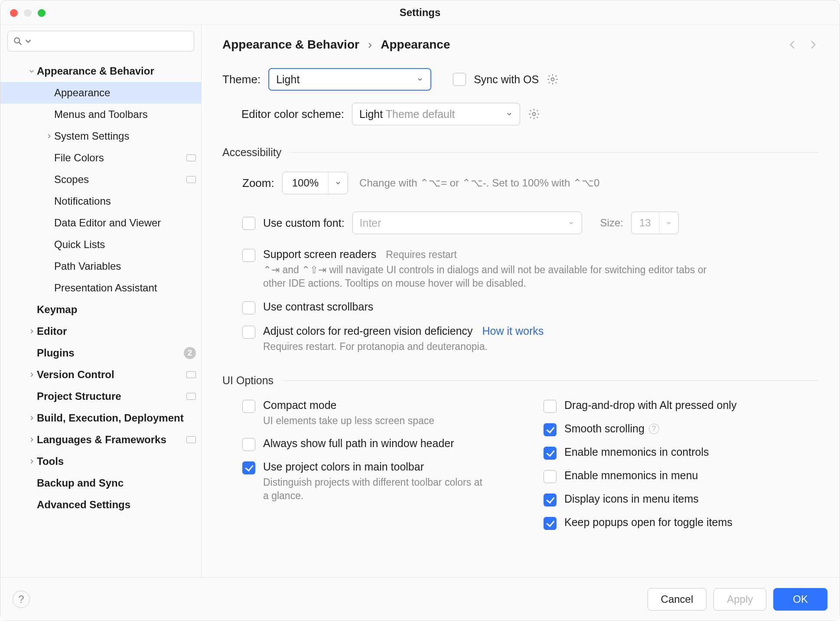 The height and width of the screenshot is (621, 840). What do you see at coordinates (108, 353) in the screenshot?
I see `sidebar-item-label: Plugins` at bounding box center [108, 353].